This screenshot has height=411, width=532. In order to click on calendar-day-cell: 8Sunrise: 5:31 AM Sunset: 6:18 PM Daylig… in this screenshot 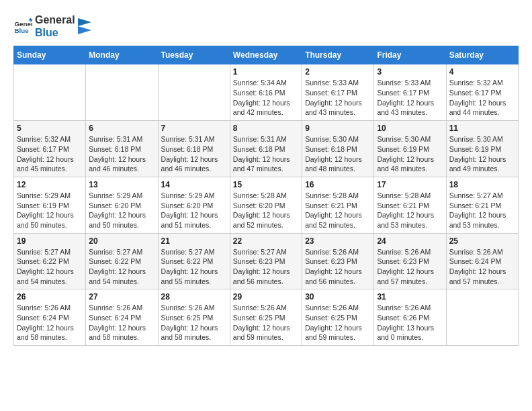, I will do `click(266, 149)`.